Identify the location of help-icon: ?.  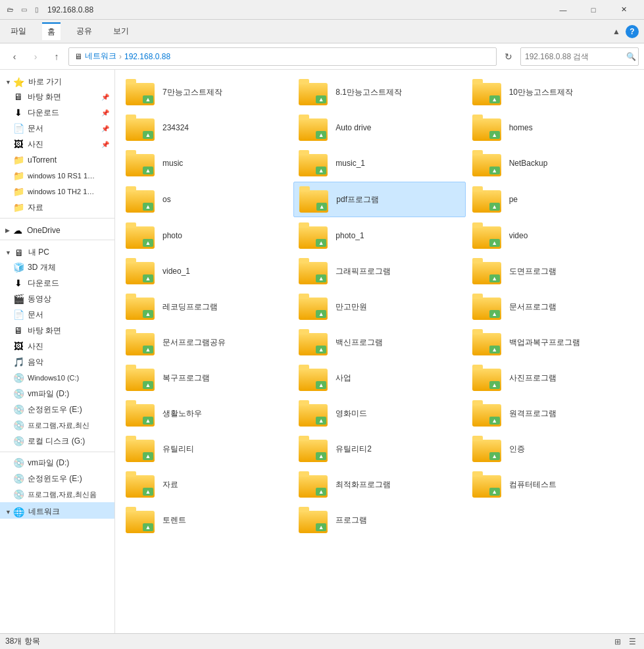
(632, 32).